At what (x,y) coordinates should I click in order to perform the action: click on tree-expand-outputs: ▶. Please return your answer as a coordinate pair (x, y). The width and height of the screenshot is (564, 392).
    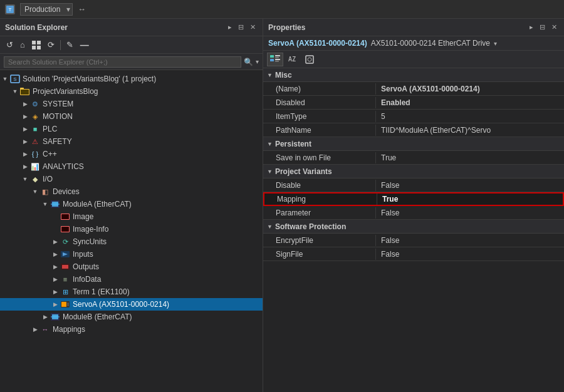
    Looking at the image, I should click on (55, 267).